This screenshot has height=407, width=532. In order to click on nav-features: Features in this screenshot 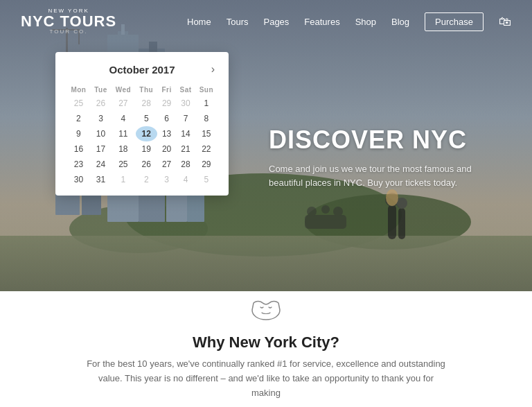, I will do `click(321, 22)`.